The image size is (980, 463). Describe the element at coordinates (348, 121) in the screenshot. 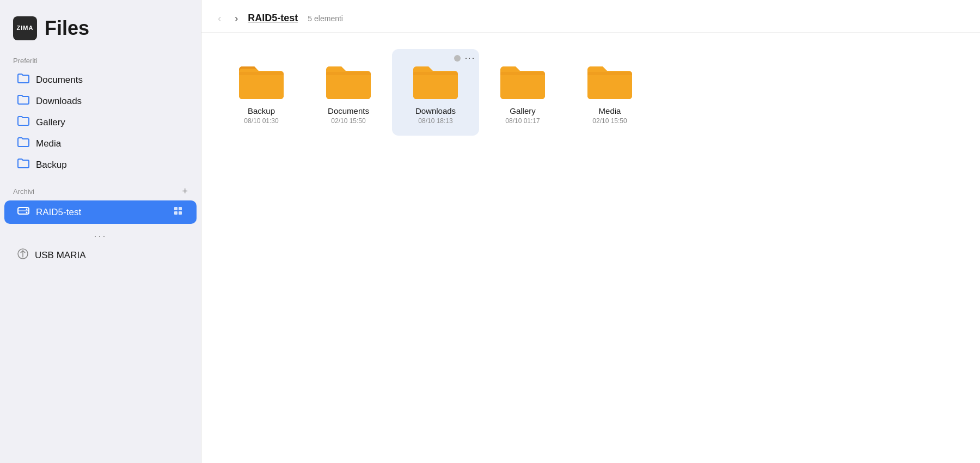

I see `folder-documents-date: 02/10 15:50` at that location.